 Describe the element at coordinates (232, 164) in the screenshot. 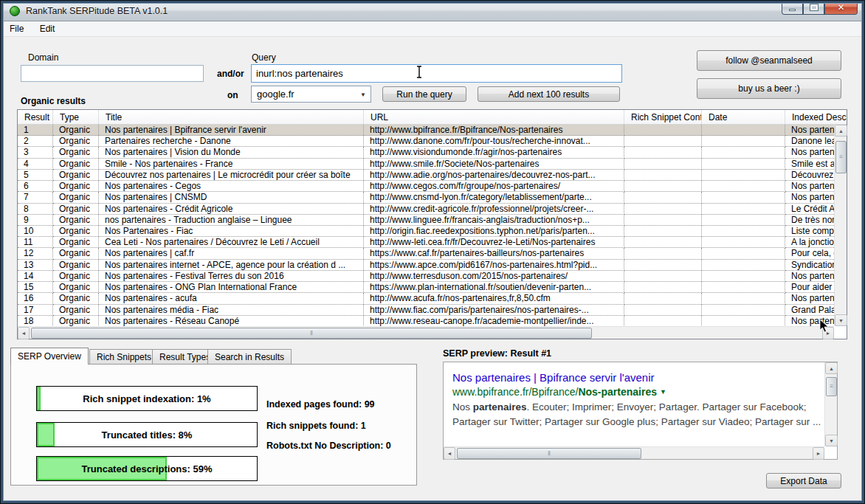

I see `cell-title: Smile - Nos partenaires - France` at that location.